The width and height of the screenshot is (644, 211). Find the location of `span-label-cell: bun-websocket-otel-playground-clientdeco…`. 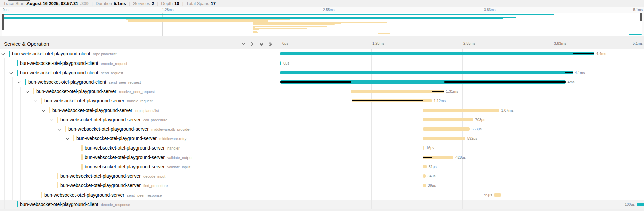

span-label-cell: bun-websocket-otel-playground-clientdeco… is located at coordinates (140, 204).